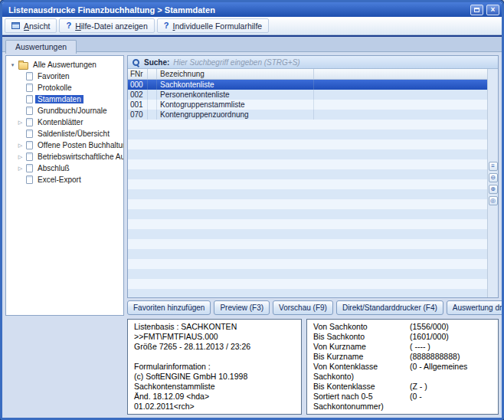 This screenshot has width=504, height=420. Describe the element at coordinates (214, 366) in the screenshot. I see `info-panel: Listenbasis : SACHKONTEN >>FMT\FMTFIAUS.…` at that location.